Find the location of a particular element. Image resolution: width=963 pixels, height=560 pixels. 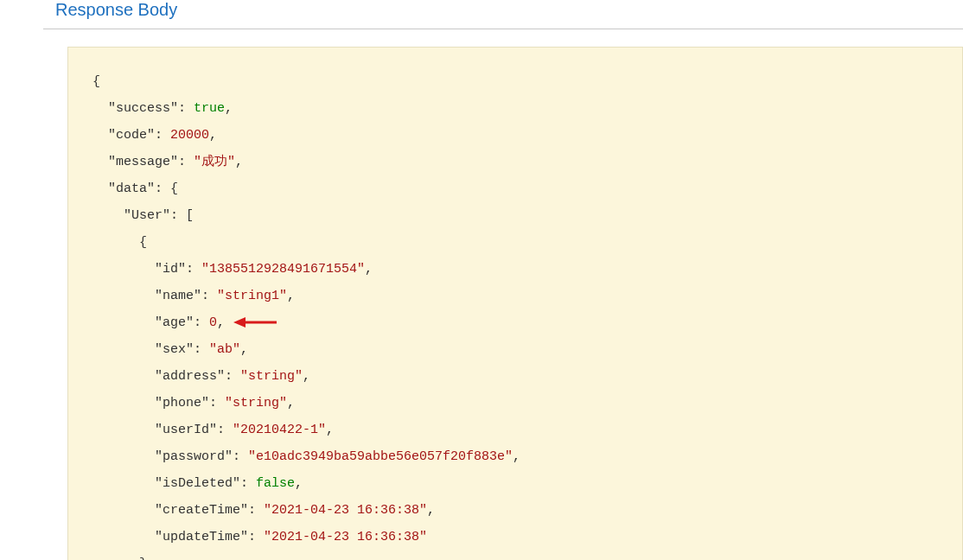

json-line: "name": "string1", is located at coordinates (515, 296).